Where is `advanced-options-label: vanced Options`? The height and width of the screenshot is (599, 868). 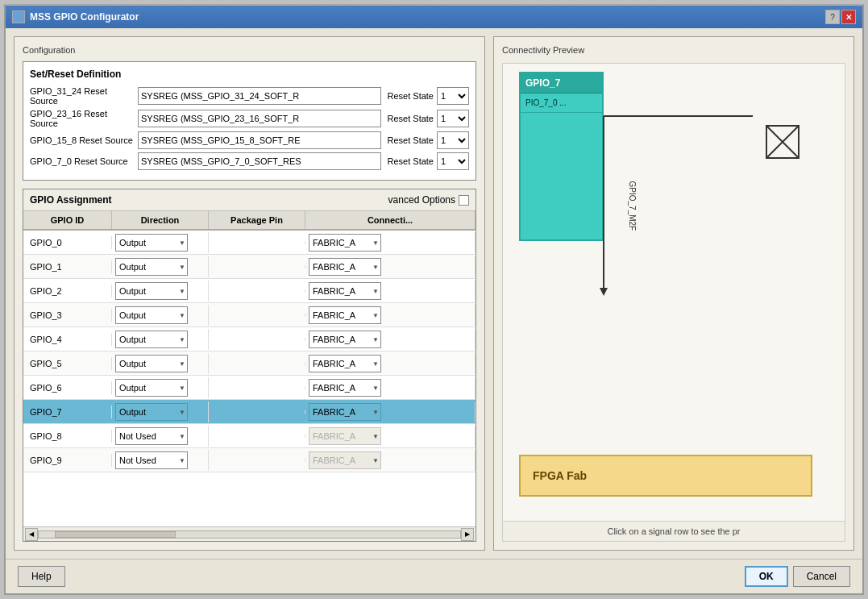
advanced-options-label: vanced Options is located at coordinates (422, 200).